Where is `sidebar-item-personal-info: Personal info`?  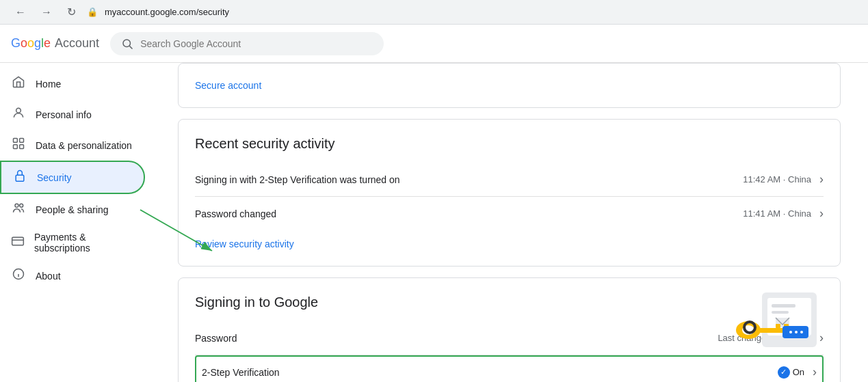 sidebar-item-personal-info: Personal info is located at coordinates (73, 115).